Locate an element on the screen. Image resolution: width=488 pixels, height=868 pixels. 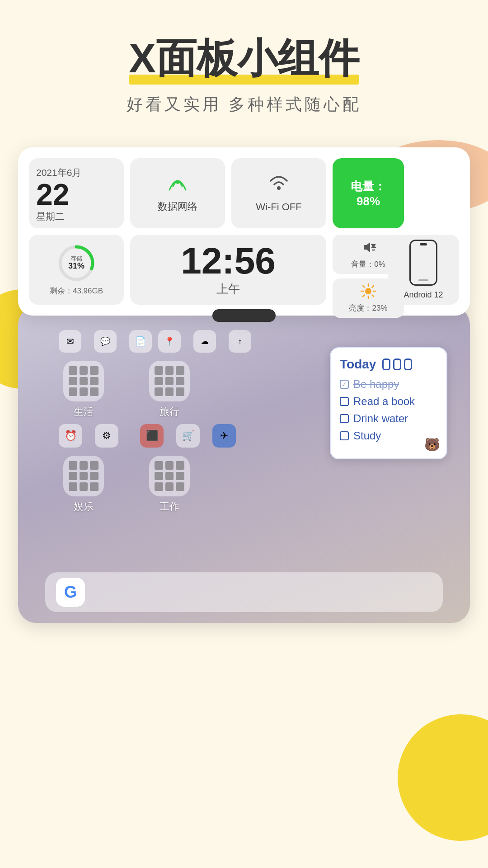
volume-icon is located at coordinates (368, 248).